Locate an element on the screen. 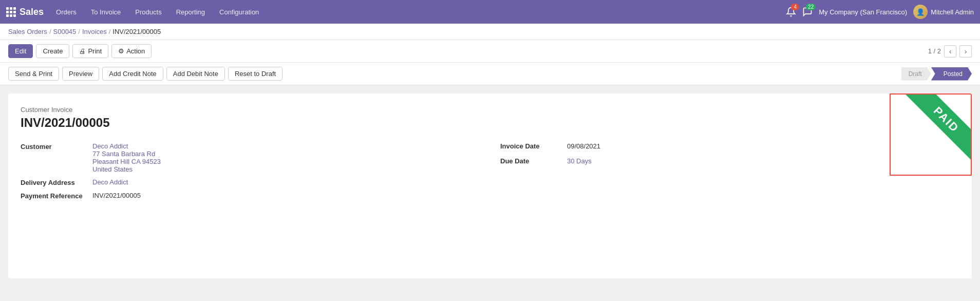 The width and height of the screenshot is (980, 301). delivery-address-value: Deco Addict is located at coordinates (110, 182).